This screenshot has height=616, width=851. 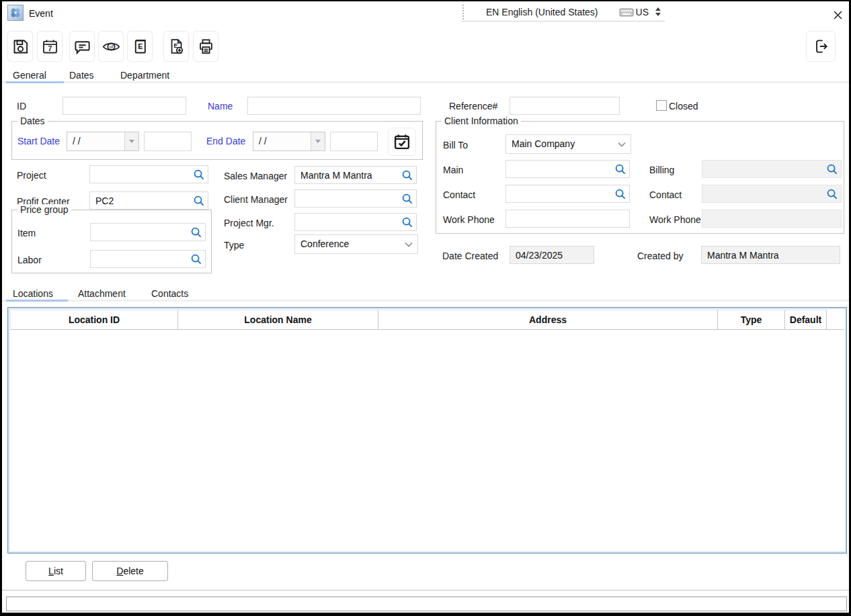 What do you see at coordinates (354, 141) in the screenshot?
I see `end-time-input` at bounding box center [354, 141].